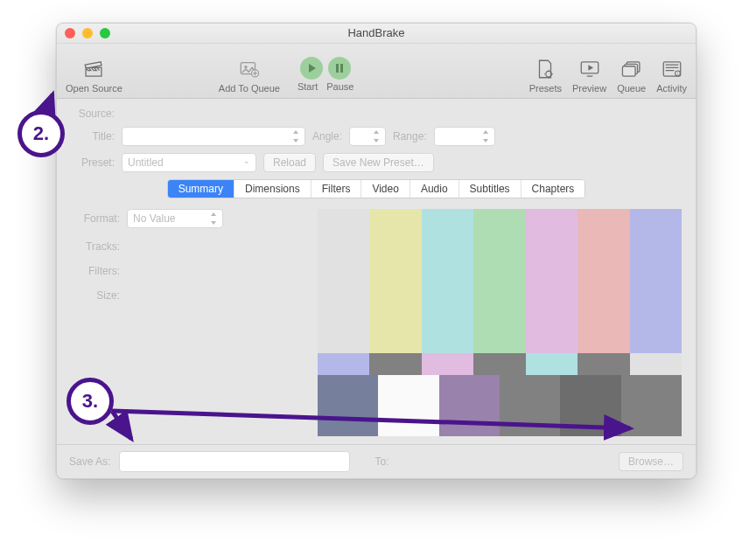 The width and height of the screenshot is (756, 542). I want to click on title-select, so click(214, 136).